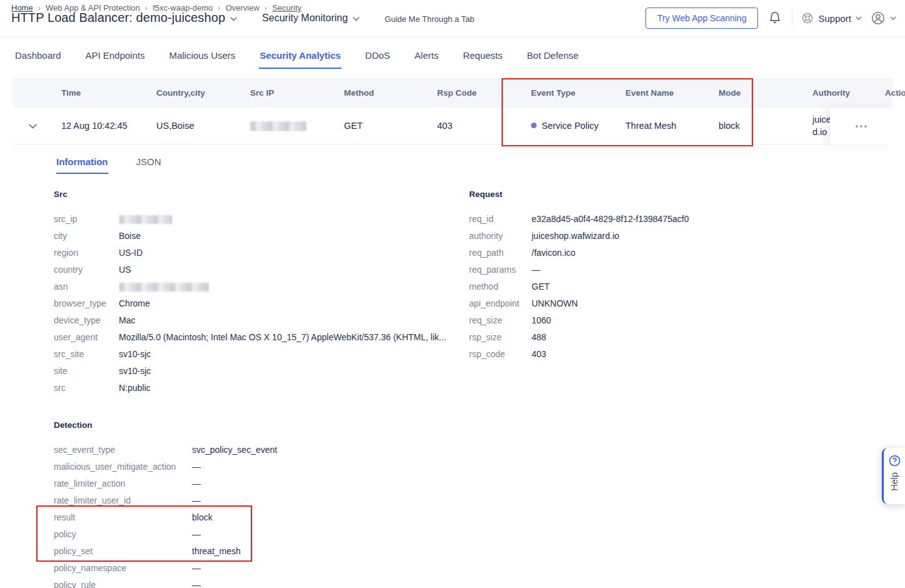  I want to click on field-row: src_sitesv10-sjc, so click(259, 354).